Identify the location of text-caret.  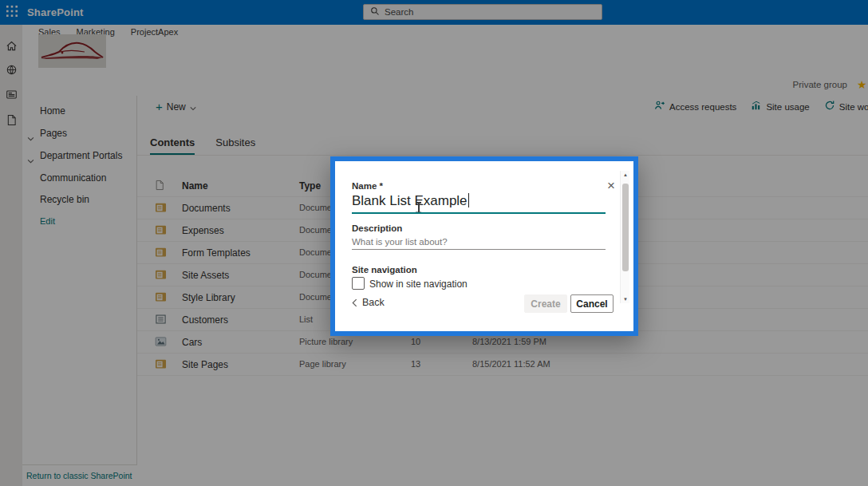
(469, 200).